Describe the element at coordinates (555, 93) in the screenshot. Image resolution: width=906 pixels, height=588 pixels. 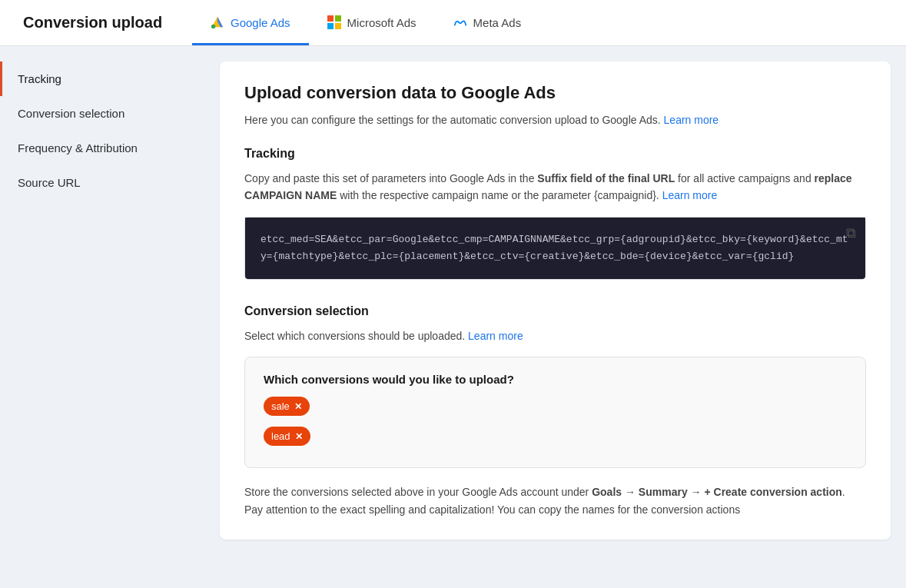
I see `card-main-title: Upload conversion data to Google Ads` at that location.